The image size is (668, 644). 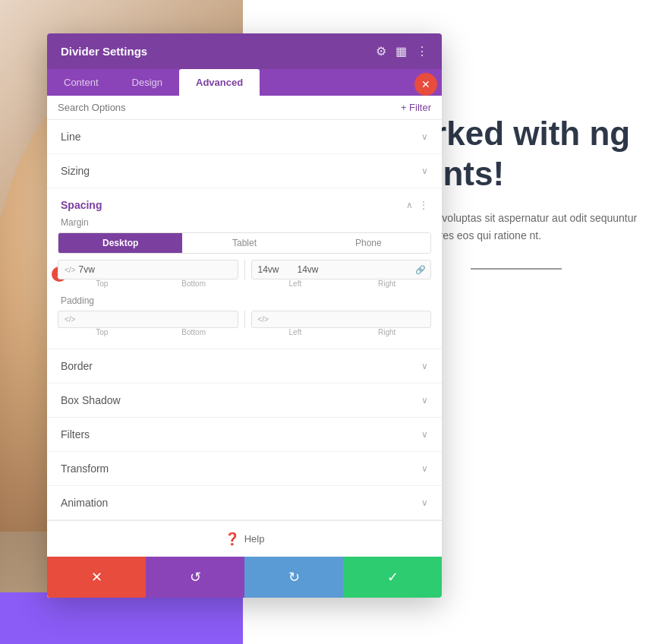 What do you see at coordinates (244, 82) in the screenshot?
I see `modal-tabs: Content Design Advanced ✕` at bounding box center [244, 82].